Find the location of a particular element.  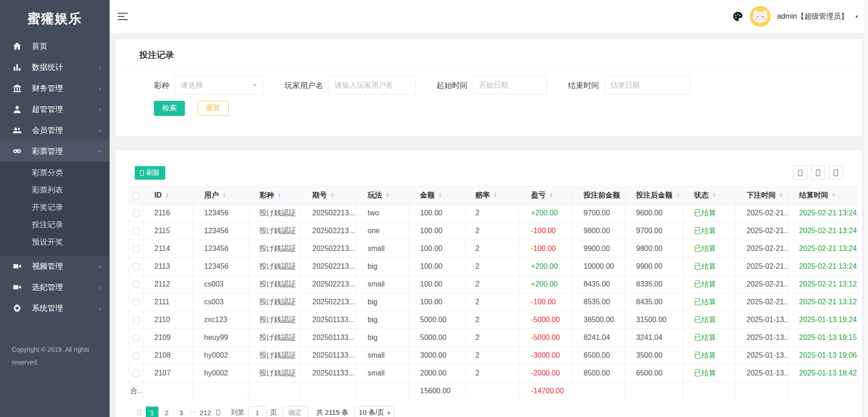

column-header-lottery: 彩种▲▼ is located at coordinates (275, 195).